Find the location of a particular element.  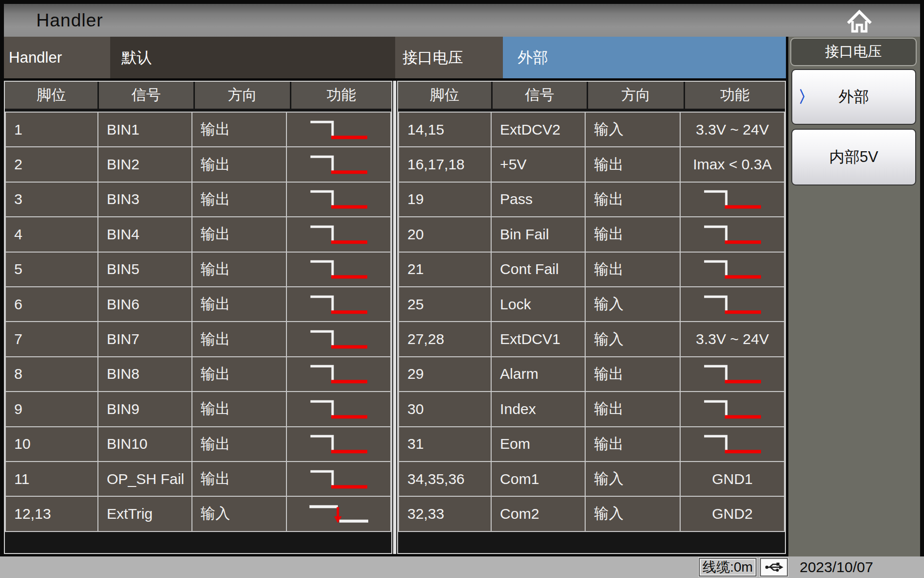

table-row: 8 BIN8 输出 is located at coordinates (198, 374).